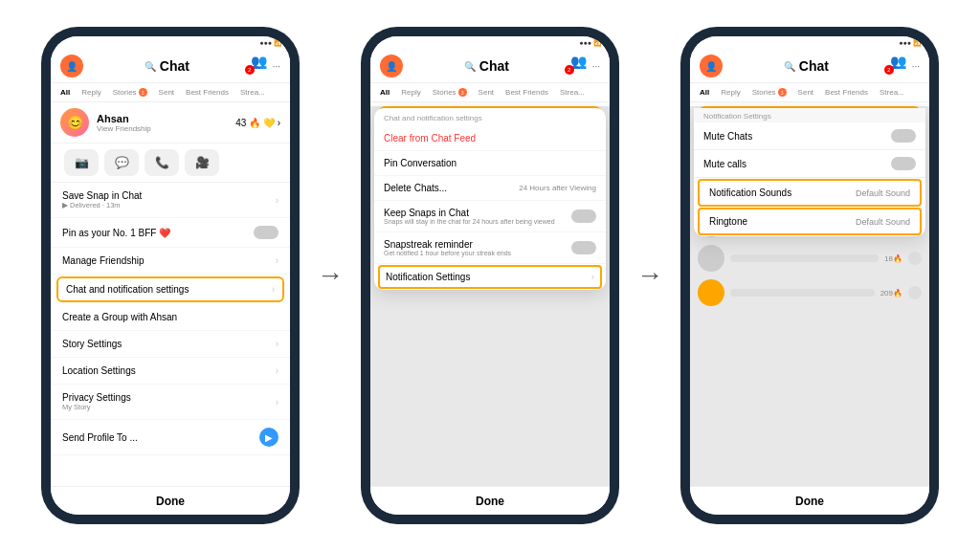 This screenshot has width=980, height=551. Describe the element at coordinates (572, 92) in the screenshot. I see `tab-streak-2: Strea...` at that location.